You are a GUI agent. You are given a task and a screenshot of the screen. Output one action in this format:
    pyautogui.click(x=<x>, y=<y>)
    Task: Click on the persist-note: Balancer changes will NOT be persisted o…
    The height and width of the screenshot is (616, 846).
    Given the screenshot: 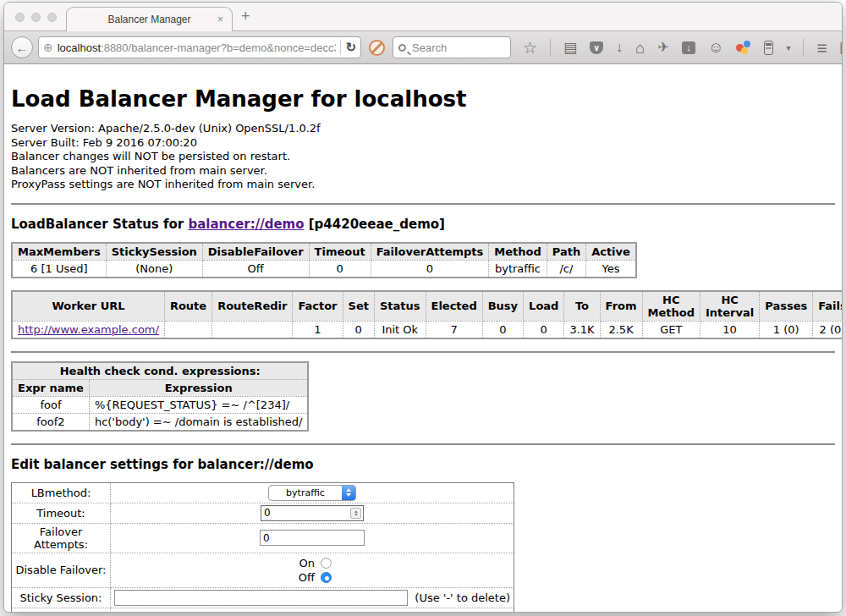 What is the action you would take?
    pyautogui.click(x=423, y=157)
    